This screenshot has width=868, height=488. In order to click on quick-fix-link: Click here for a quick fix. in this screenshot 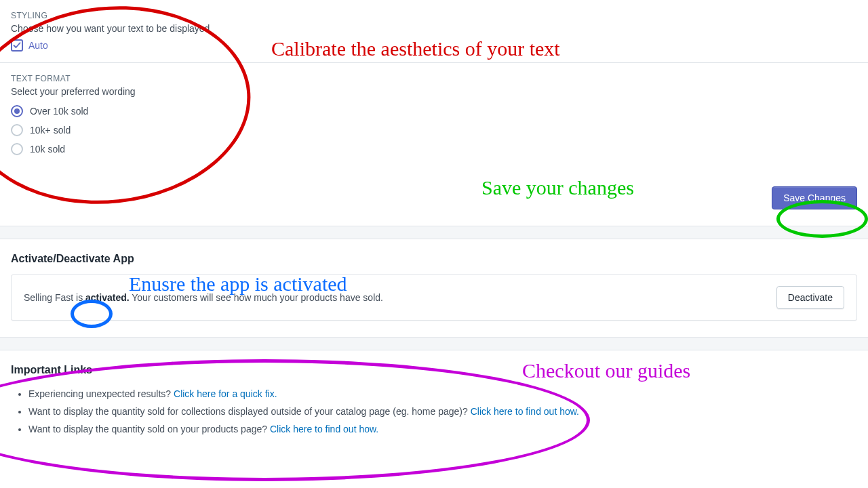, I will do `click(225, 394)`.